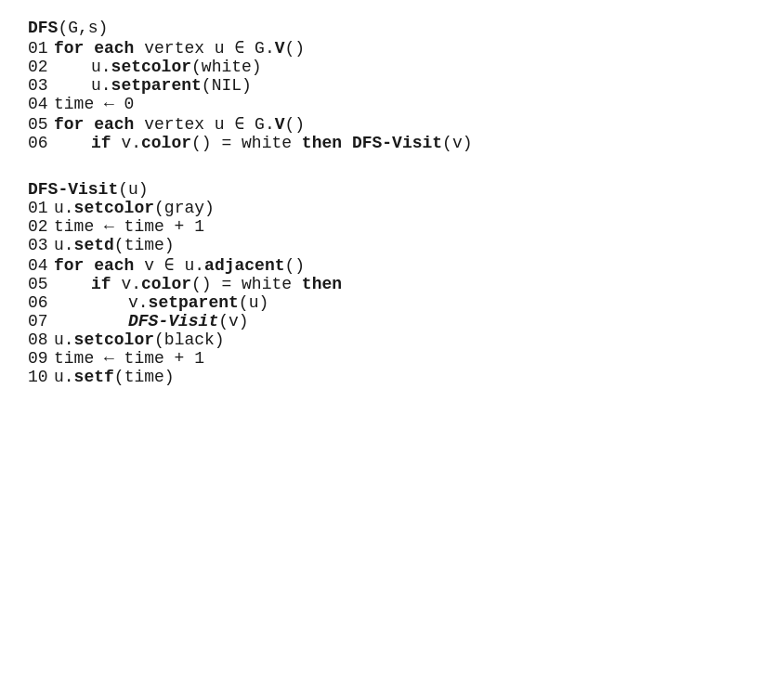 Image resolution: width=784 pixels, height=700 pixels. What do you see at coordinates (43, 28) in the screenshot?
I see `function-name: DFS` at bounding box center [43, 28].